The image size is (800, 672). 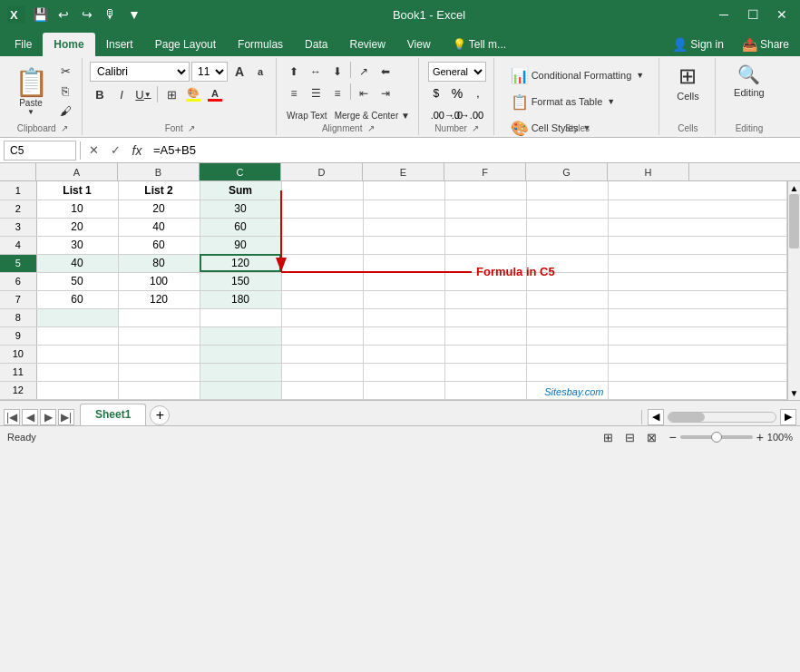 I want to click on row-header: 2, so click(x=18, y=209).